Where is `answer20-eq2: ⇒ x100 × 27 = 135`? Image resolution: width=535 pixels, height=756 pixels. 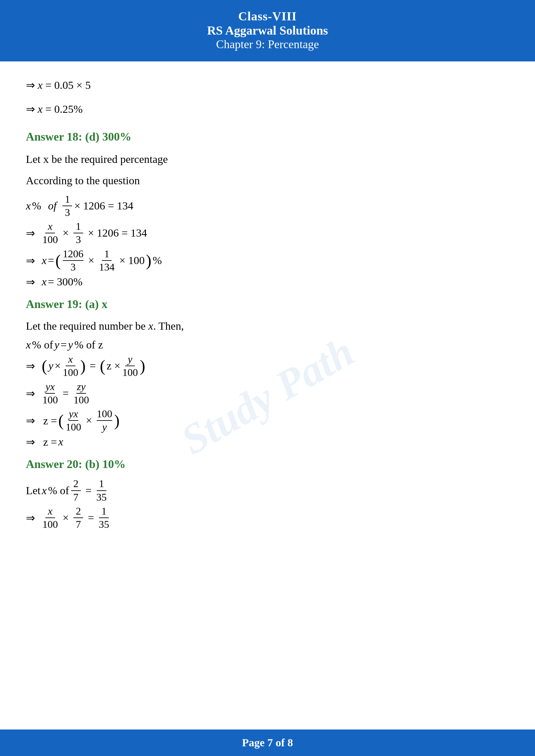 answer20-eq2: ⇒ x100 × 27 = 135 is located at coordinates (268, 518).